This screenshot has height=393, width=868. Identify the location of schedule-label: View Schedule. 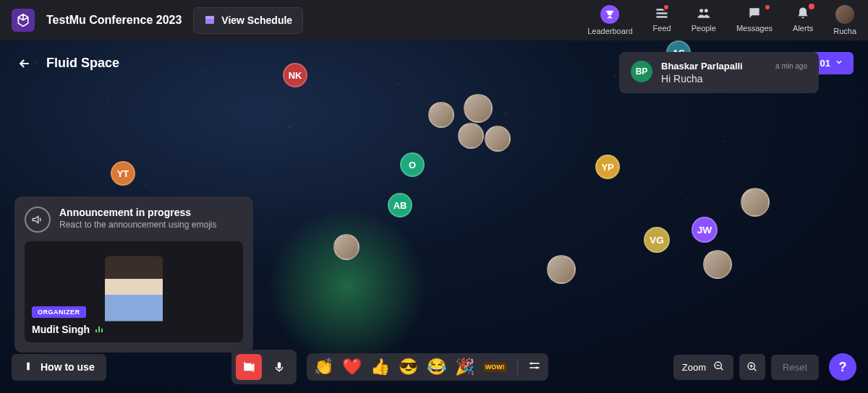
(257, 20).